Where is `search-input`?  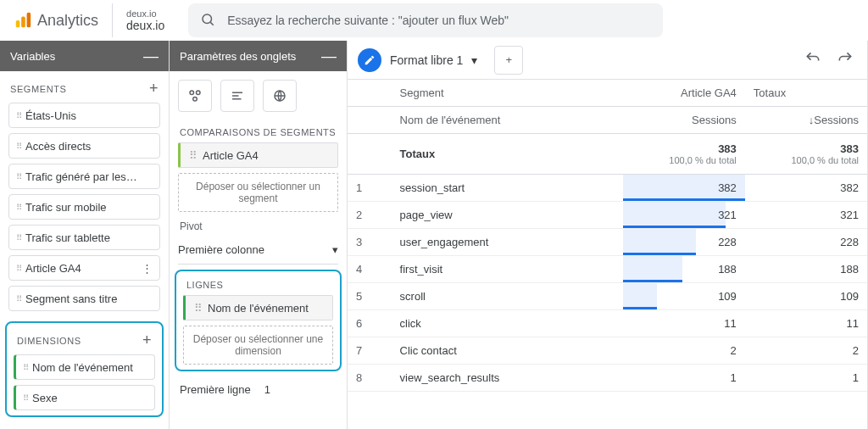 search-input is located at coordinates (439, 20).